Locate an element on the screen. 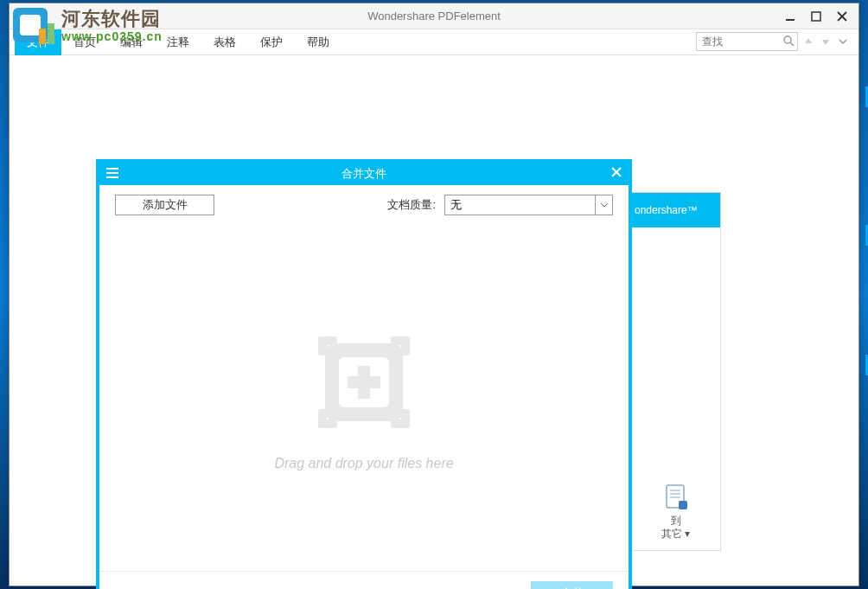  dialog-footer: 合并 is located at coordinates (364, 579).